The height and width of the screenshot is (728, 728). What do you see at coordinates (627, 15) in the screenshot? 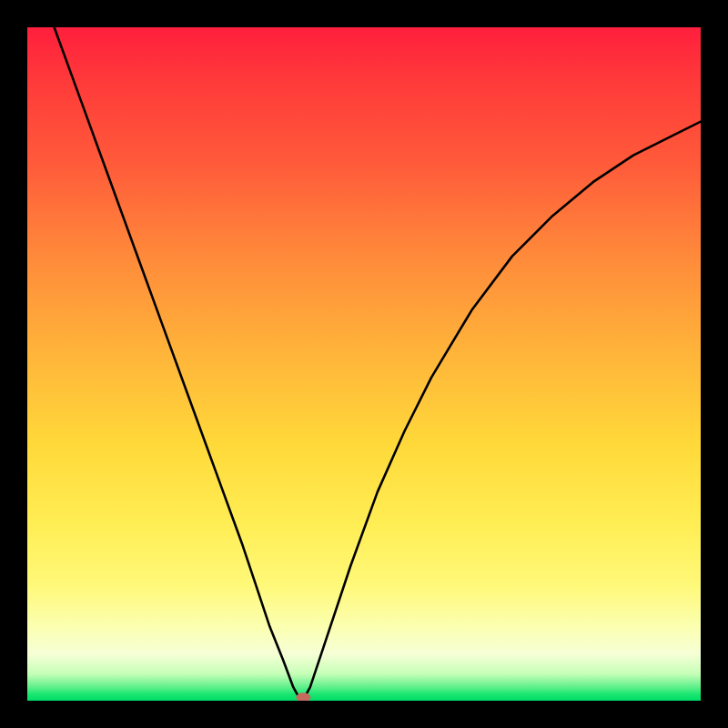
I see `watermark-text: TheBottleneck.com` at bounding box center [627, 15].